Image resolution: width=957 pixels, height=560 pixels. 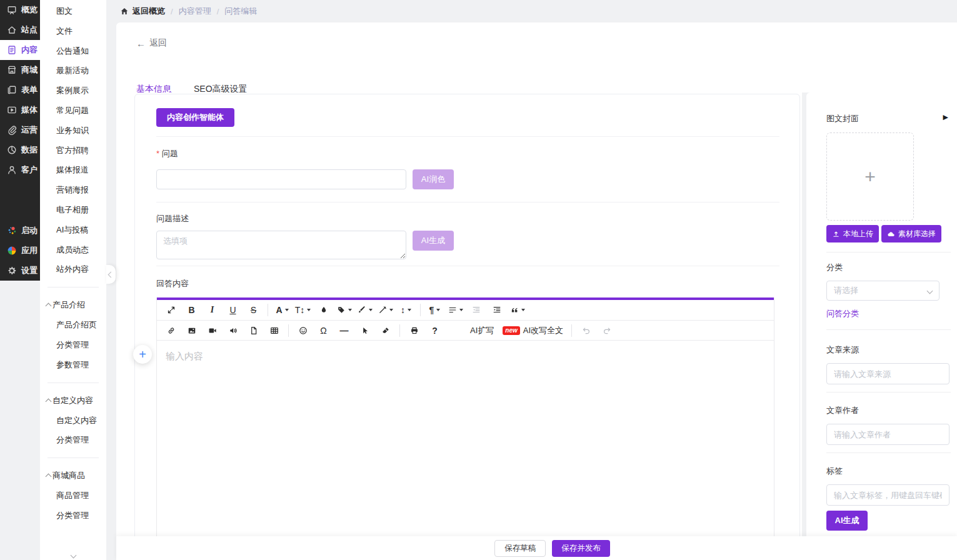 I want to click on sidebar-item-customer: 客户, so click(x=20, y=170).